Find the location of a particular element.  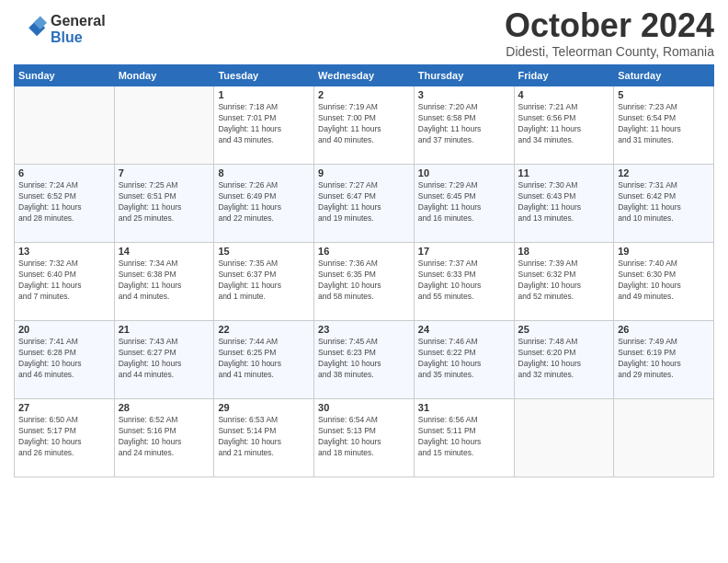

cell-w4-d6 is located at coordinates (664, 438).